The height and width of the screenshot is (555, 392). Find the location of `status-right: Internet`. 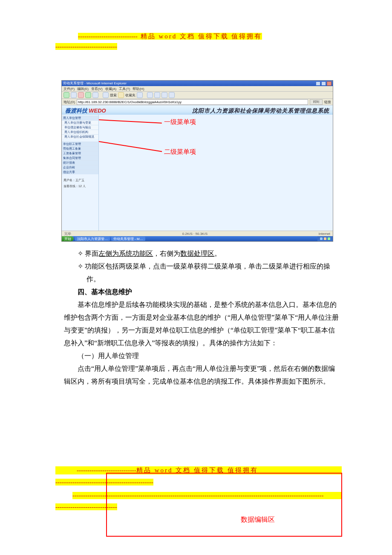

status-right: Internet is located at coordinates (325, 234).